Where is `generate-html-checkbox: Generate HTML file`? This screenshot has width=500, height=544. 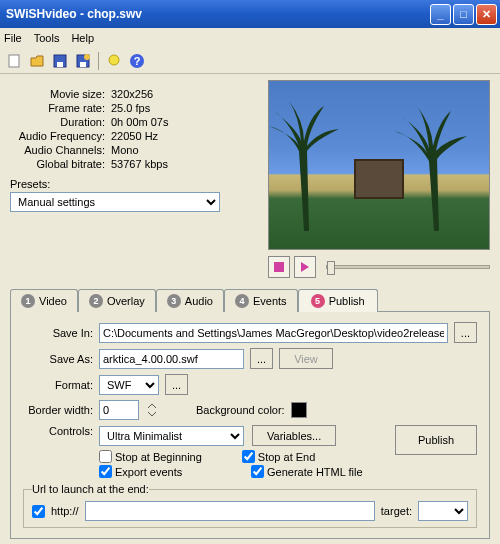
generate-html-checkbox: Generate HTML file is located at coordinates (307, 472).